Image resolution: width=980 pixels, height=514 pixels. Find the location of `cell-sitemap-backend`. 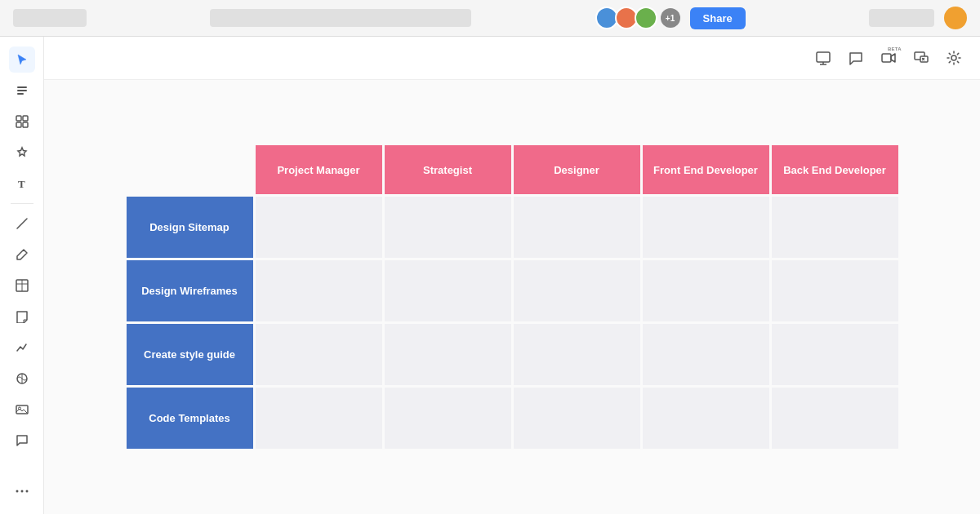

cell-sitemap-backend is located at coordinates (835, 227).